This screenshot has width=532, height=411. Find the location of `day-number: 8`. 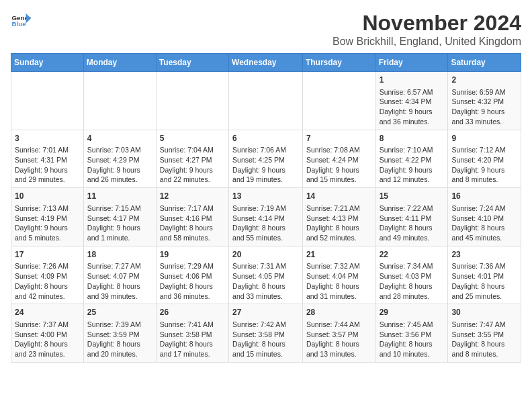

day-number: 8 is located at coordinates (412, 138).